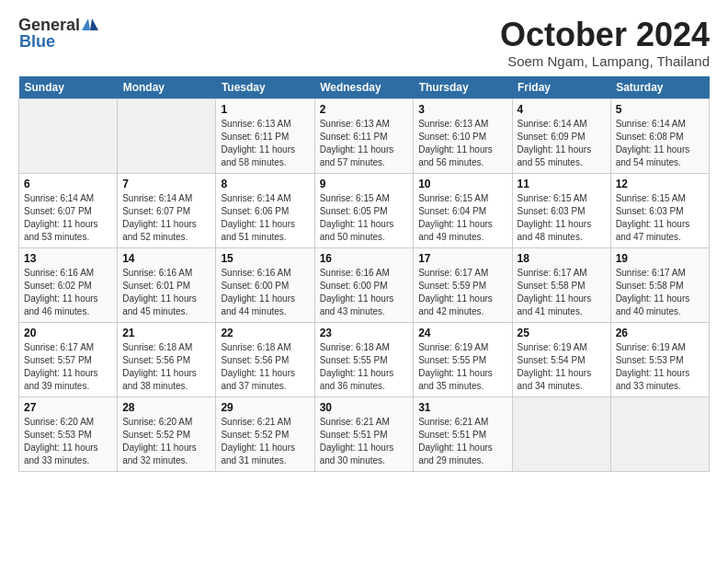 The image size is (728, 563). What do you see at coordinates (364, 434) in the screenshot?
I see `calendar-cell: 30Sunrise: 6:21 AM Sunset: 5:51 PM Dayli…` at bounding box center [364, 434].